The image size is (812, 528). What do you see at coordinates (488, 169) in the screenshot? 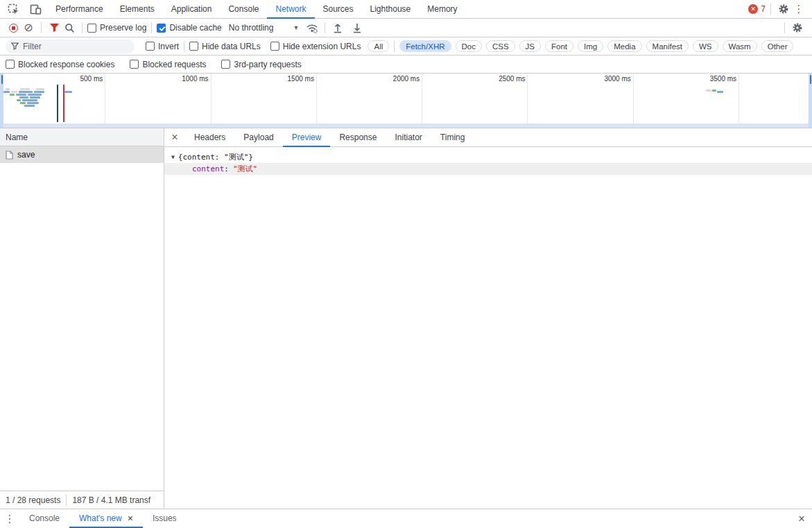
I see `json-property-row: content:"测试"` at bounding box center [488, 169].